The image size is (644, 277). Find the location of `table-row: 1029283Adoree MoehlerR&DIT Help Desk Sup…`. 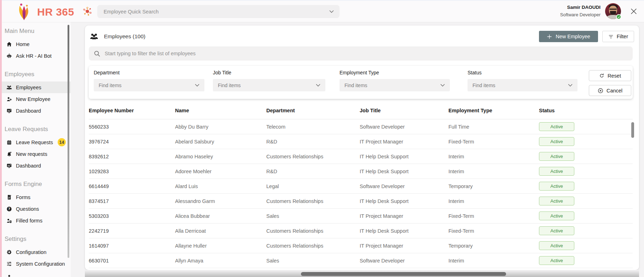

table-row: 1029283Adoree MoehlerR&DIT Help Desk Sup… is located at coordinates (361, 171).